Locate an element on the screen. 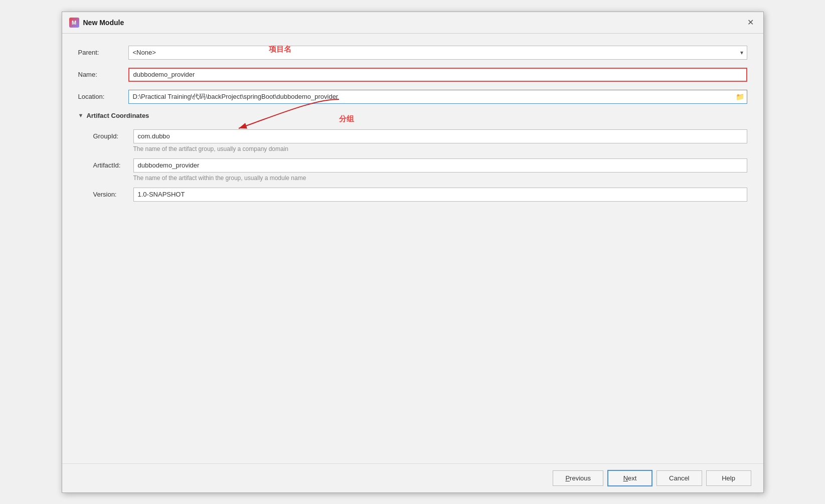 This screenshot has width=825, height=504. version-row: Version: is located at coordinates (413, 195).